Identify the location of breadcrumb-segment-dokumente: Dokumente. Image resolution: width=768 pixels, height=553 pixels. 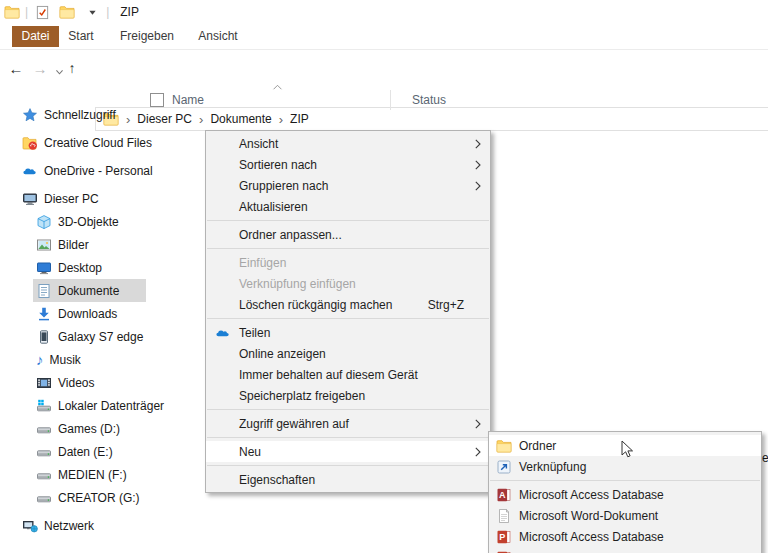
(240, 119).